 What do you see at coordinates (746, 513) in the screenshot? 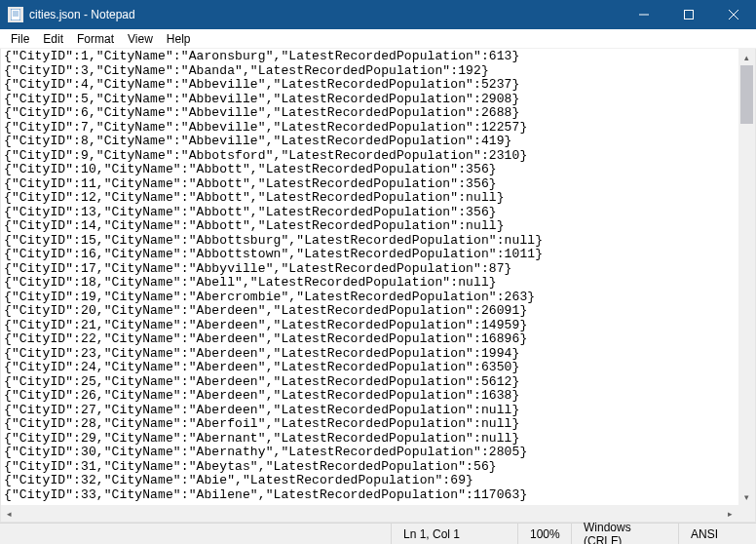
I see `scrollbar-corner` at bounding box center [746, 513].